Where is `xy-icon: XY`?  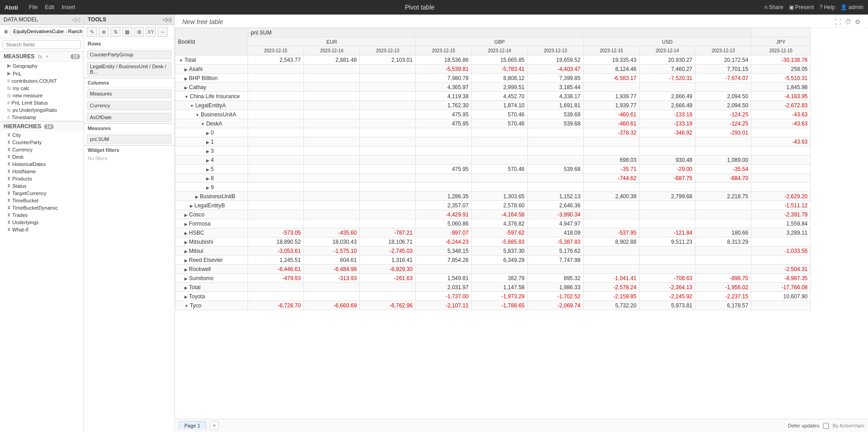
xy-icon: XY is located at coordinates (151, 32).